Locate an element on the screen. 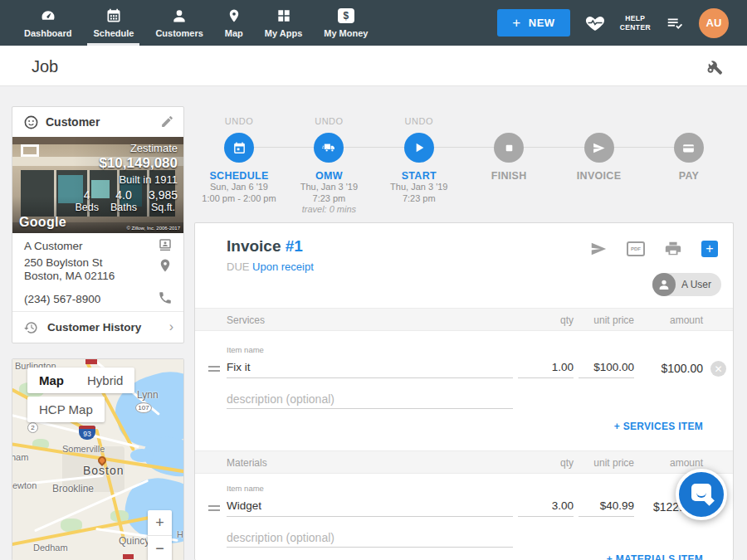 The height and width of the screenshot is (560, 747). pdf-icon: PDF is located at coordinates (636, 249).